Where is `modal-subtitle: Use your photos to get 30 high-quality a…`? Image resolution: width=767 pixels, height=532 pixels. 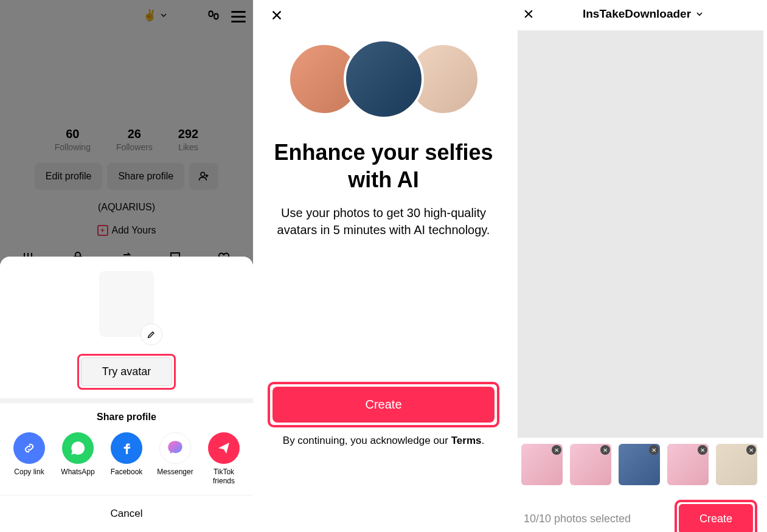 modal-subtitle: Use your photos to get 30 high-quality a… is located at coordinates (383, 221).